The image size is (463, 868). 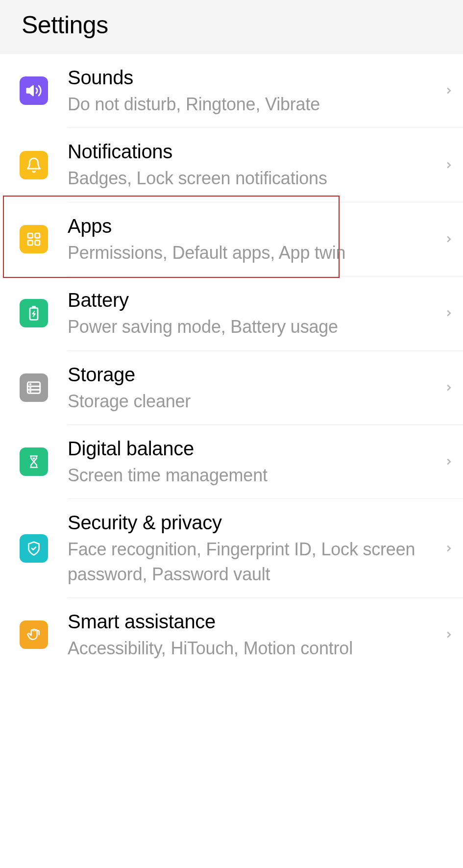 I want to click on settings-item-subtitle: Accessibility, HiTouch, Motion control, so click(x=253, y=648).